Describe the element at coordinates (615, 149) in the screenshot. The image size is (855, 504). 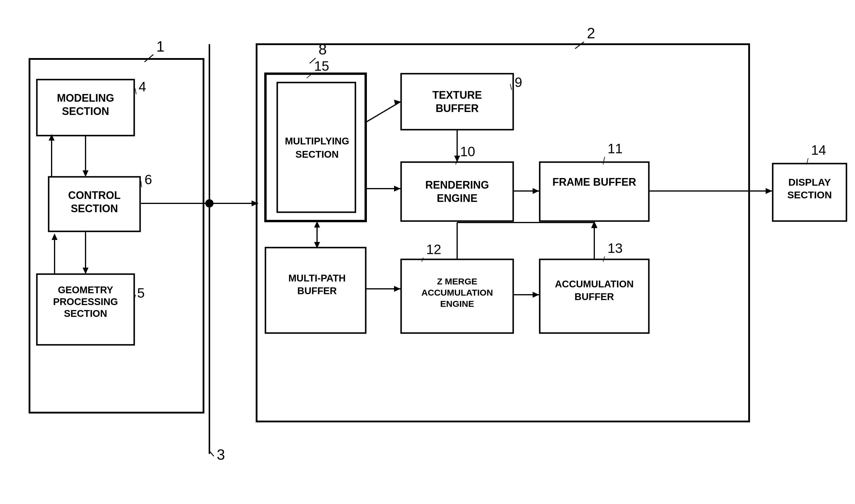
I see `ref-11: 11` at that location.